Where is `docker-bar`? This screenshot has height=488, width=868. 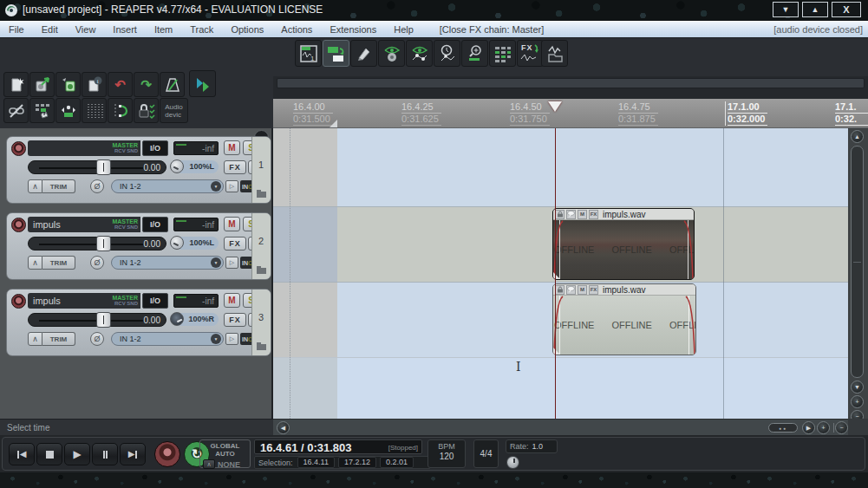
docker-bar is located at coordinates (571, 83).